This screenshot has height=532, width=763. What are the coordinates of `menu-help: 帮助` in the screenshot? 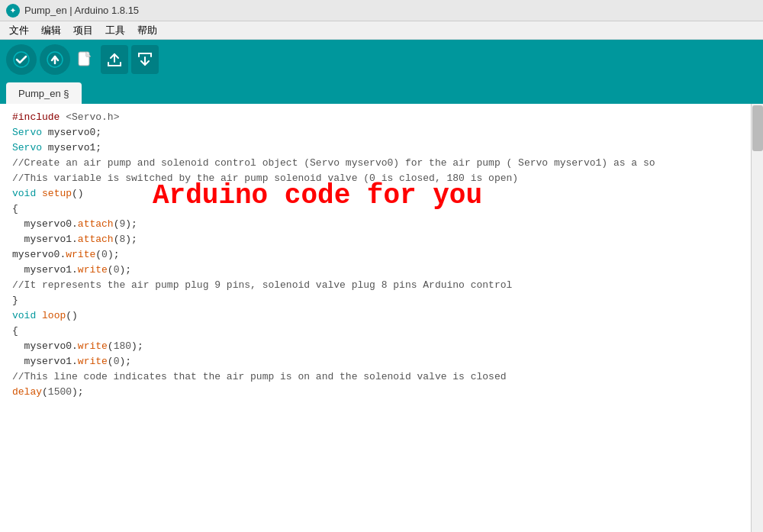 It's located at (147, 31).